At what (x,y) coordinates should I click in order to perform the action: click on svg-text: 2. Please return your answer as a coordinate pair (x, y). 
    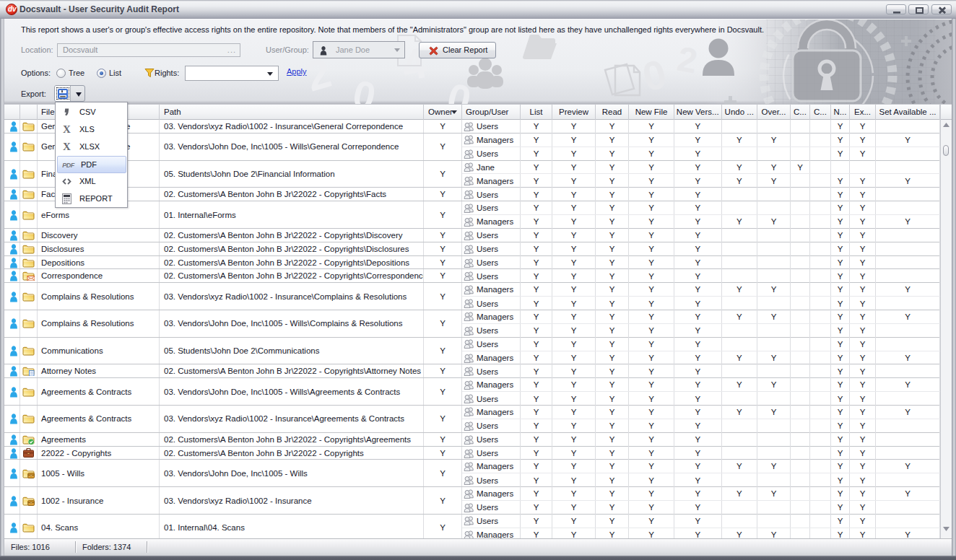
    Looking at the image, I should click on (687, 61).